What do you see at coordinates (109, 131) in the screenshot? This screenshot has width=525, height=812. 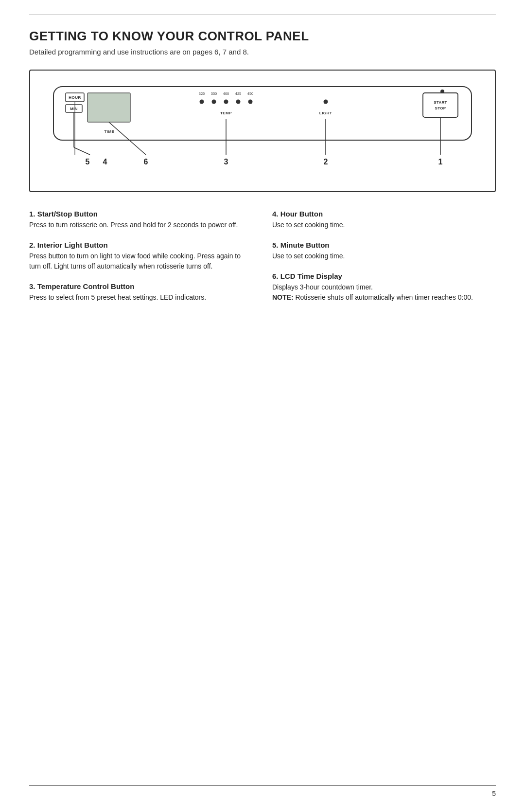 I see `svg-text: TIME` at bounding box center [109, 131].